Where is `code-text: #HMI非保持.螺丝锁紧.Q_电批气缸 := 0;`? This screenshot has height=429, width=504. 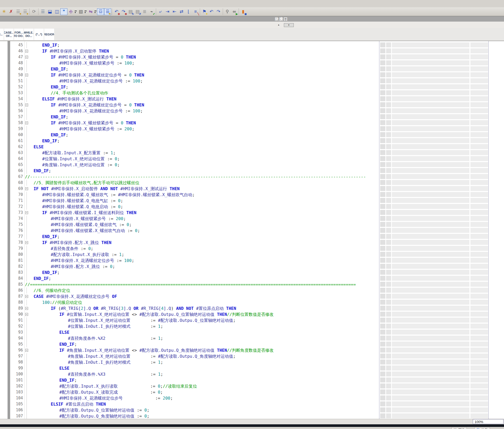
code-text: #HMI非保持.螺丝锁紧.Q_电批气缸 := 0; is located at coordinates (83, 201).